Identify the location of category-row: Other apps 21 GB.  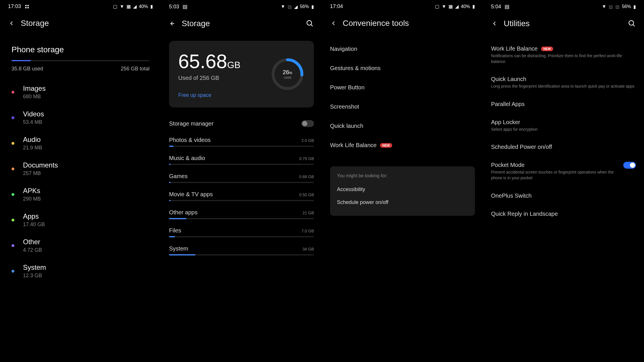
(241, 214).